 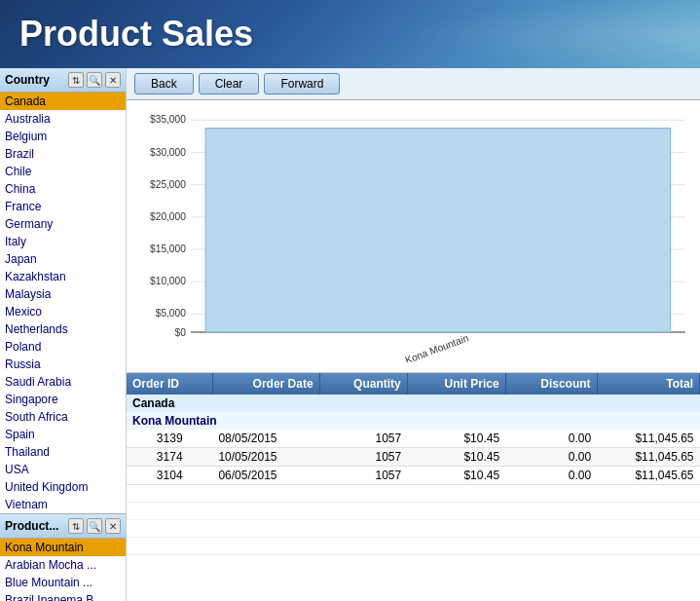 What do you see at coordinates (62, 399) in the screenshot?
I see `country-item: Singapore` at bounding box center [62, 399].